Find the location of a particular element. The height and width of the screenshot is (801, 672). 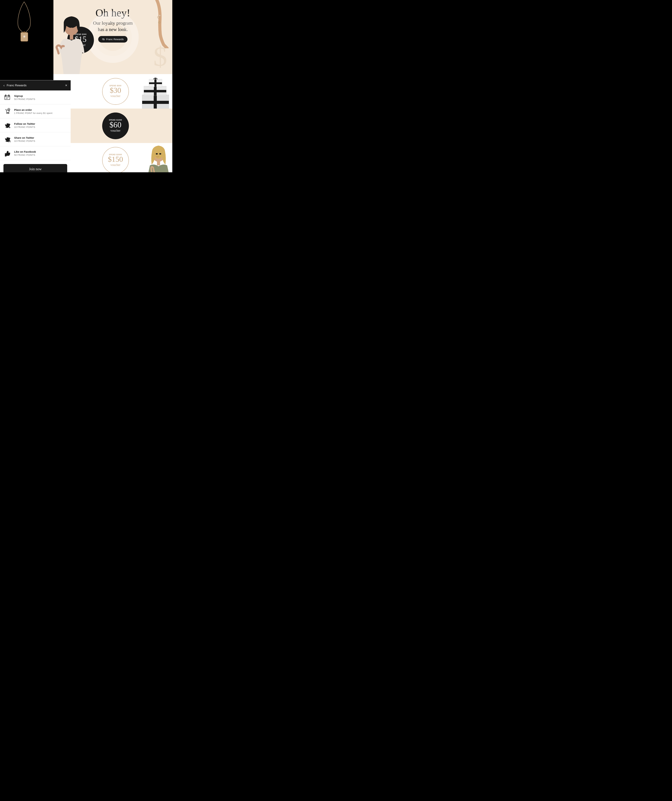

reward-order: Place an order 1 FRANC POINT for every $… is located at coordinates (35, 111).